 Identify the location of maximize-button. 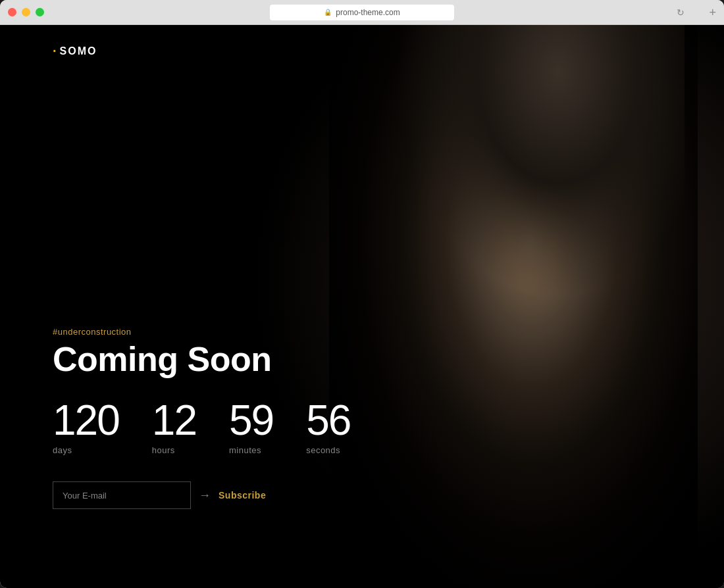
(39, 12).